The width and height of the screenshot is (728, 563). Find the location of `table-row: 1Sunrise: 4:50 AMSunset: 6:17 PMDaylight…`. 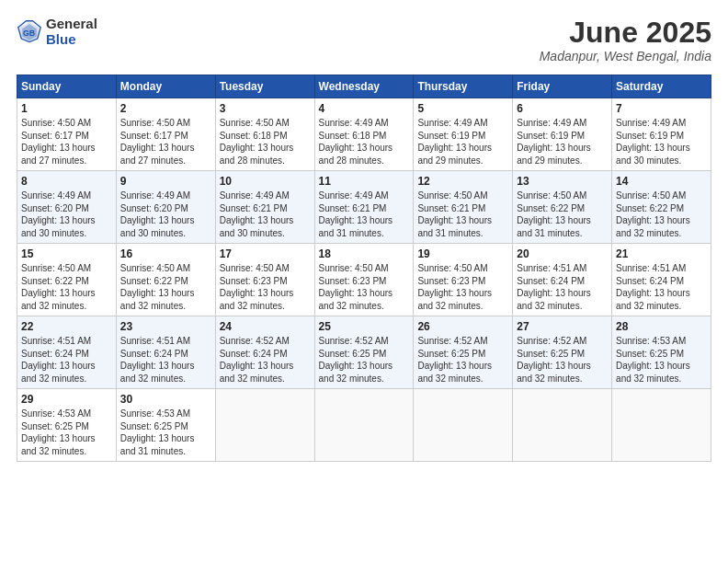

table-row: 1Sunrise: 4:50 AMSunset: 6:17 PMDaylight… is located at coordinates (67, 134).